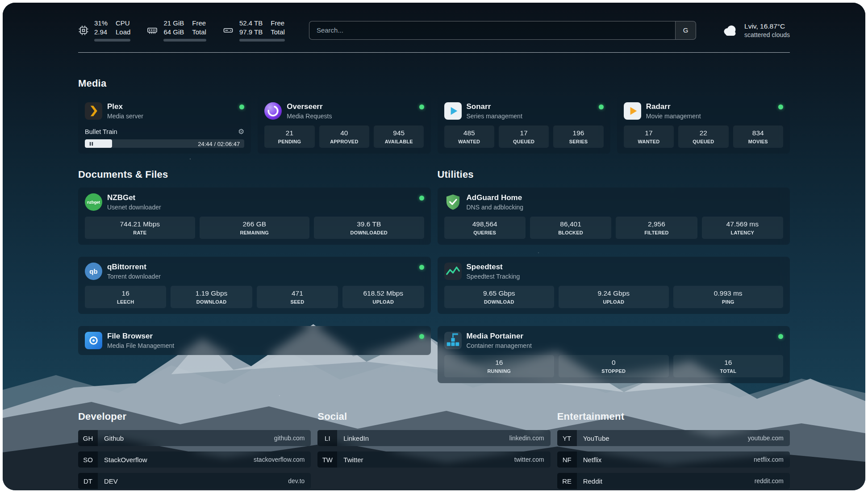 This screenshot has width=868, height=493. I want to click on search-input, so click(492, 30).